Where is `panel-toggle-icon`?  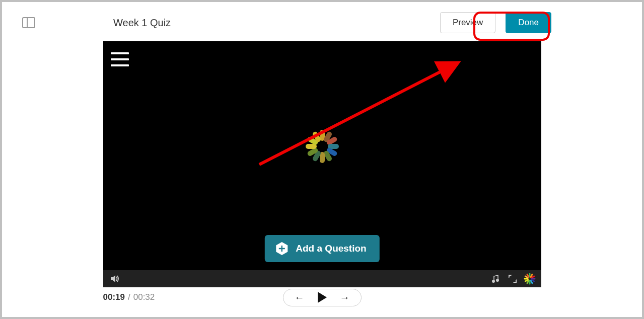
panel-toggle-icon is located at coordinates (29, 23).